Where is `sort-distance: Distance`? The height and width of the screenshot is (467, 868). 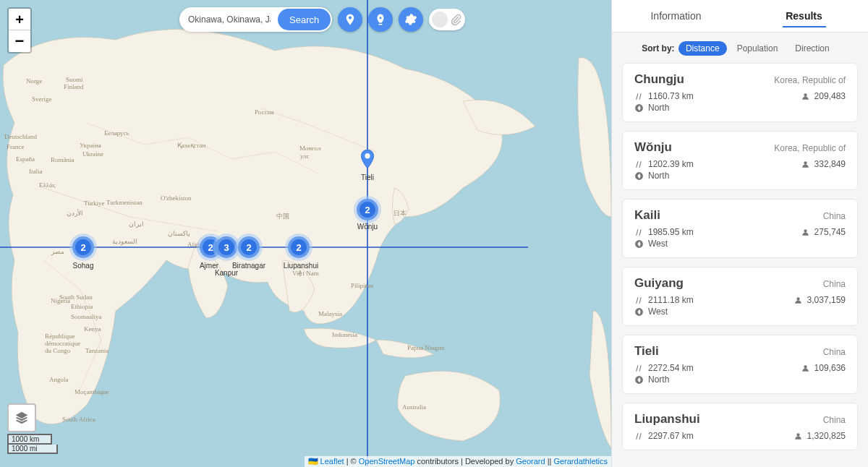
sort-distance: Distance is located at coordinates (703, 48).